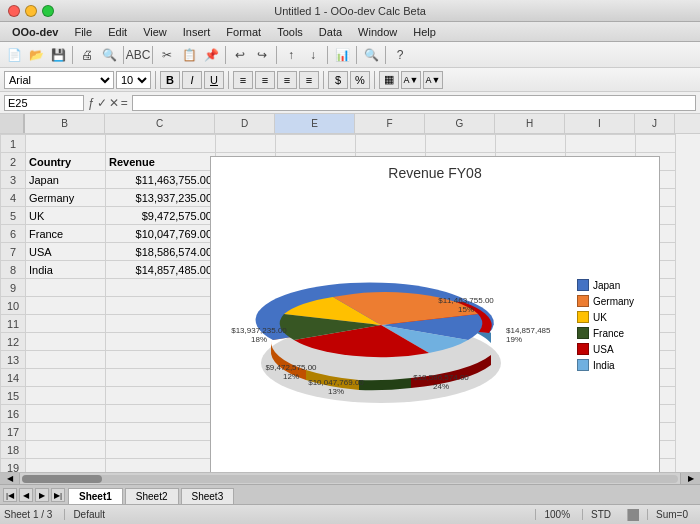  I want to click on sort-desc-icon: ↓, so click(313, 55).